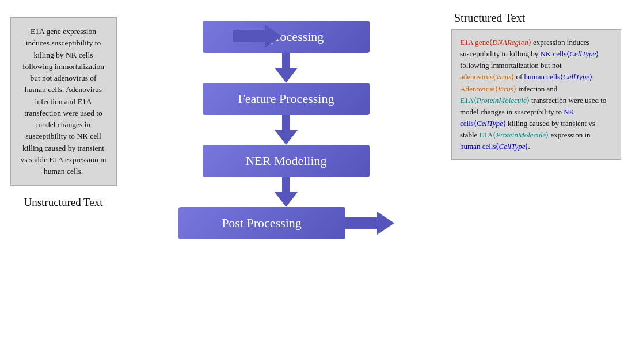  I want to click on ner-modelling-step: NER Modelling, so click(286, 161).